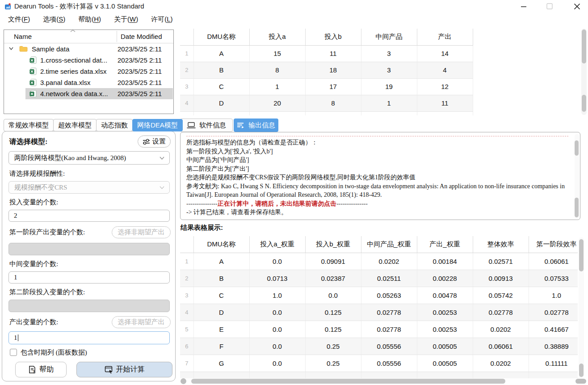 The width and height of the screenshot is (588, 385). I want to click on cell: 0.00913, so click(500, 278).